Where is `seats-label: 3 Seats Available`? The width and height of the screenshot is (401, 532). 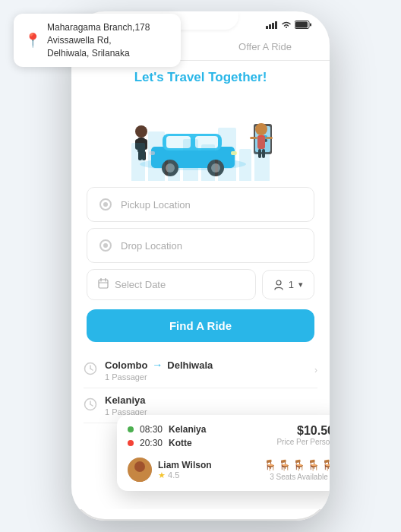
seats-label: 3 Seats Available is located at coordinates (296, 477).